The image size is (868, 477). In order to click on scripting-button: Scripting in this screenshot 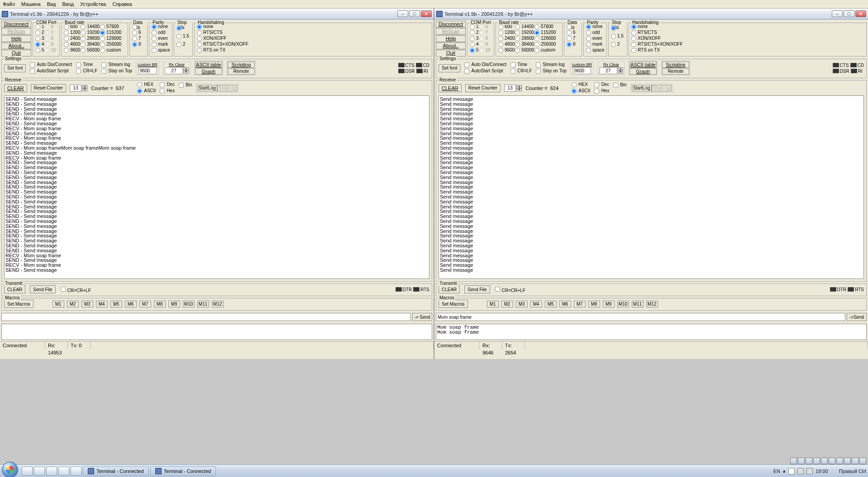, I will do `click(676, 65)`.